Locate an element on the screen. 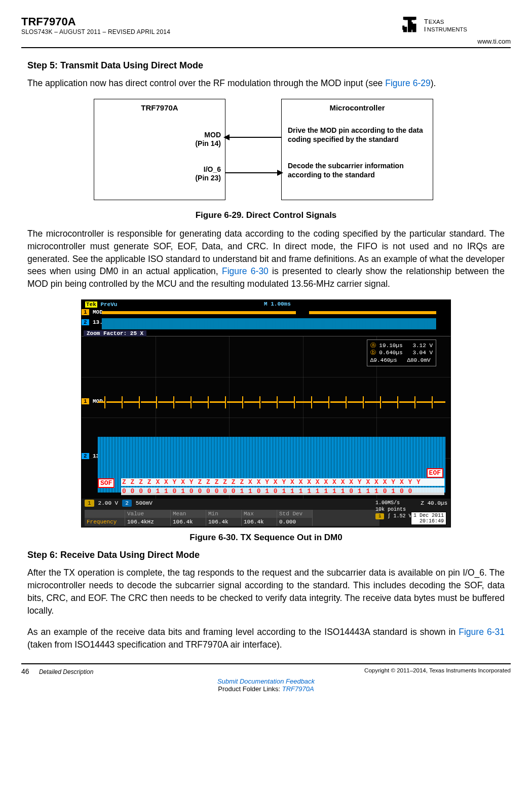 Image resolution: width=532 pixels, height=792 pixels. product-folder-link: TRF7970A is located at coordinates (298, 689).